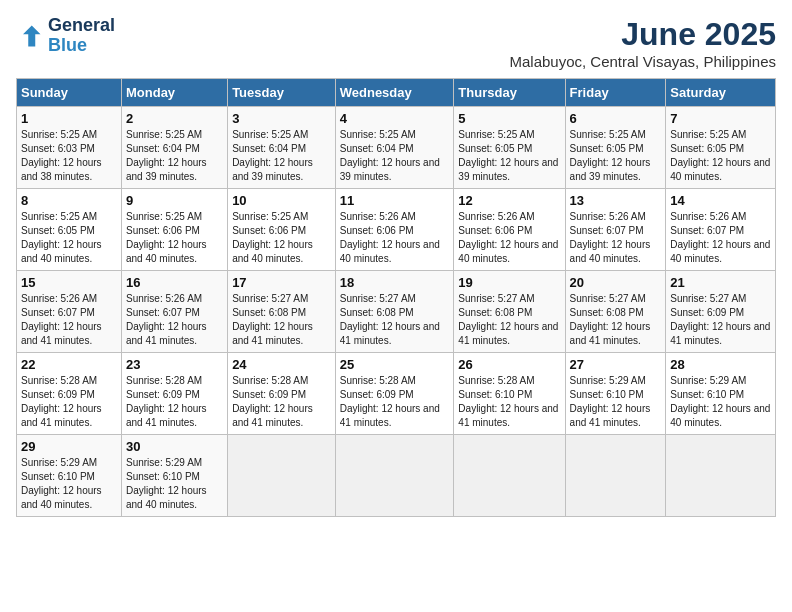 The image size is (792, 612). What do you see at coordinates (509, 402) in the screenshot?
I see `day-info: Sunrise: 5:28 AM Sunset: 6:10 PM Dayligh…` at bounding box center [509, 402].